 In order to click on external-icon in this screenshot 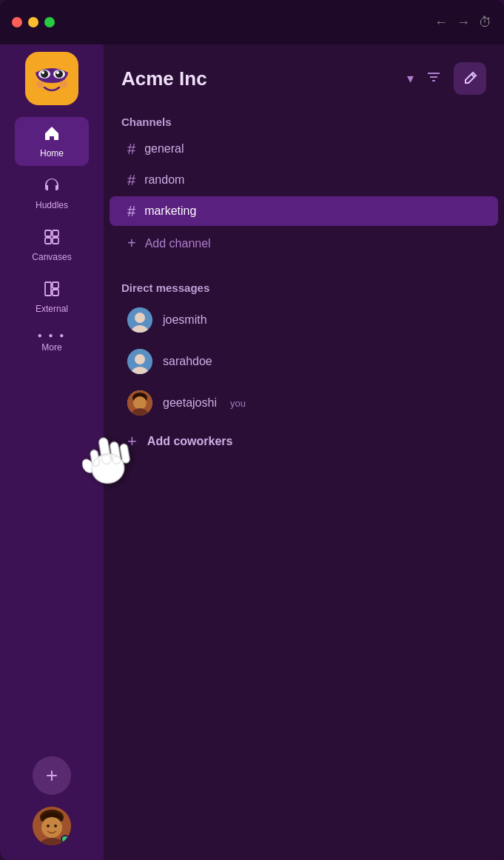, I will do `click(52, 290)`.